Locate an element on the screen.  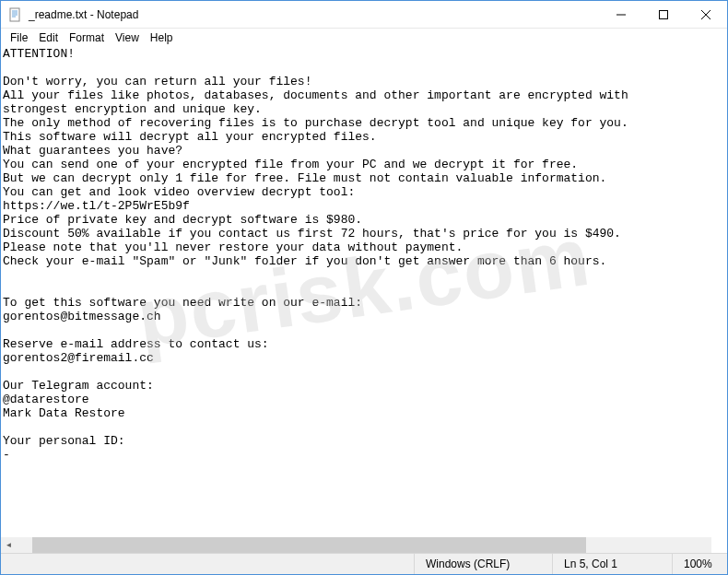
menu-view: View is located at coordinates (127, 38).